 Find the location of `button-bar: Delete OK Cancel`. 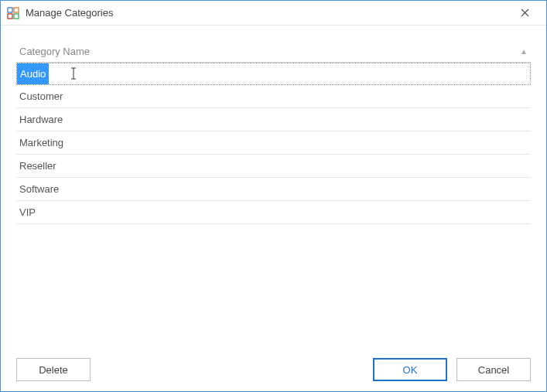

button-bar: Delete OK Cancel is located at coordinates (274, 370).